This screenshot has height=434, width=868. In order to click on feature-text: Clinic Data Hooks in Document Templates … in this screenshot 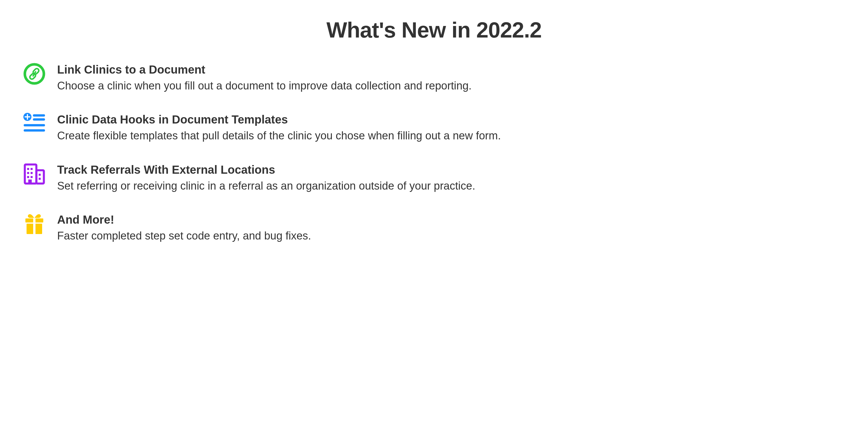, I will do `click(451, 128)`.